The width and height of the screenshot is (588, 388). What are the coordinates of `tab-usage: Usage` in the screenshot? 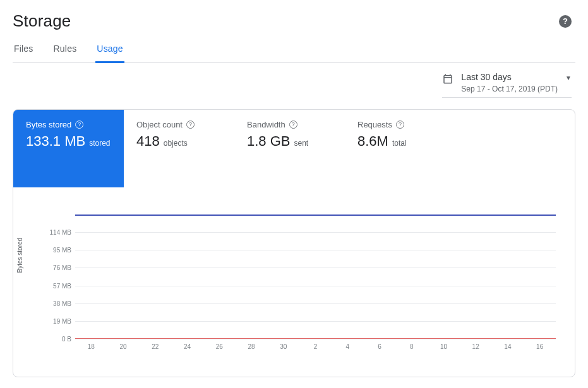 It's located at (110, 53).